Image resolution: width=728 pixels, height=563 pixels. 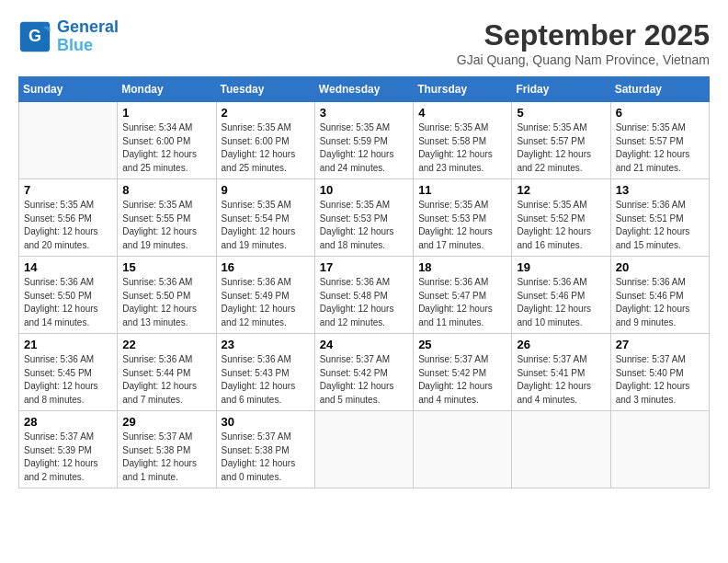 What do you see at coordinates (167, 90) in the screenshot?
I see `column-header-monday: Monday` at bounding box center [167, 90].